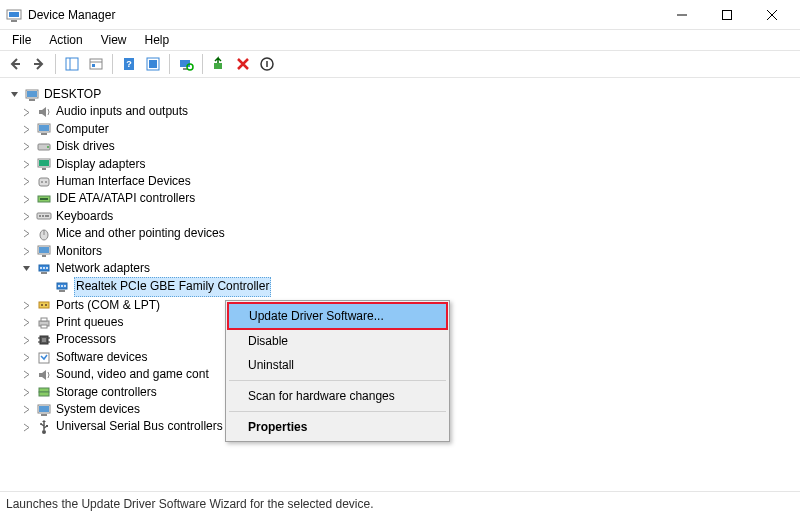 This screenshot has height=515, width=800. Describe the element at coordinates (400, 64) in the screenshot. I see `toolbar: ?` at that location.